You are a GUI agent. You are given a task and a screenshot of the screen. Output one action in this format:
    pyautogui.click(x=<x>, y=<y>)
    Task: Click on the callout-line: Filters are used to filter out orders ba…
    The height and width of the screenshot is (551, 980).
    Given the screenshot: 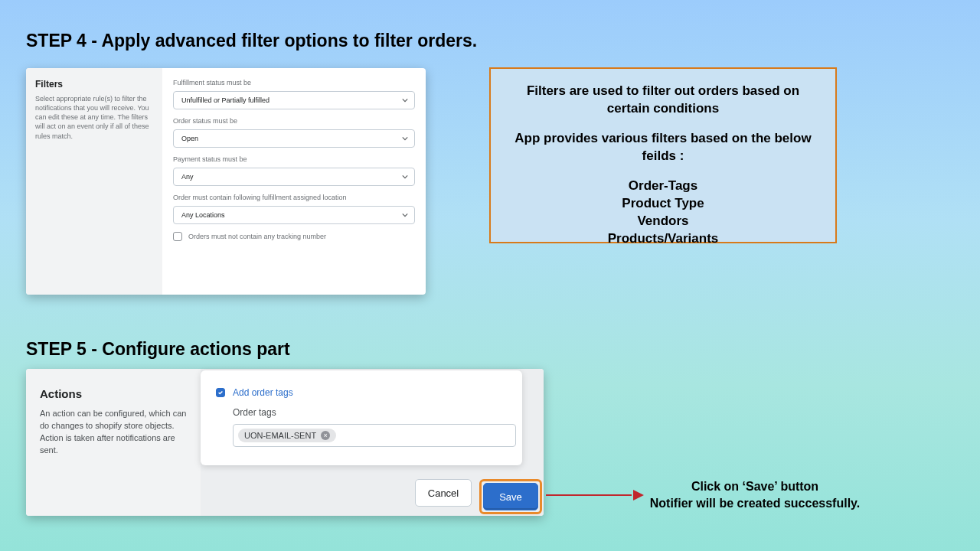 What is the action you would take?
    pyautogui.click(x=663, y=92)
    